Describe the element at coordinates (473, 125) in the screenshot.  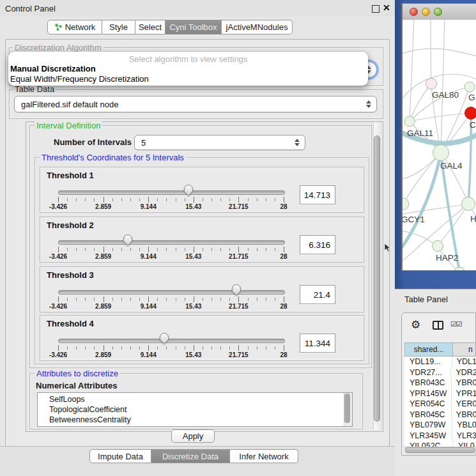
I see `node-label-partial-c: C` at that location.